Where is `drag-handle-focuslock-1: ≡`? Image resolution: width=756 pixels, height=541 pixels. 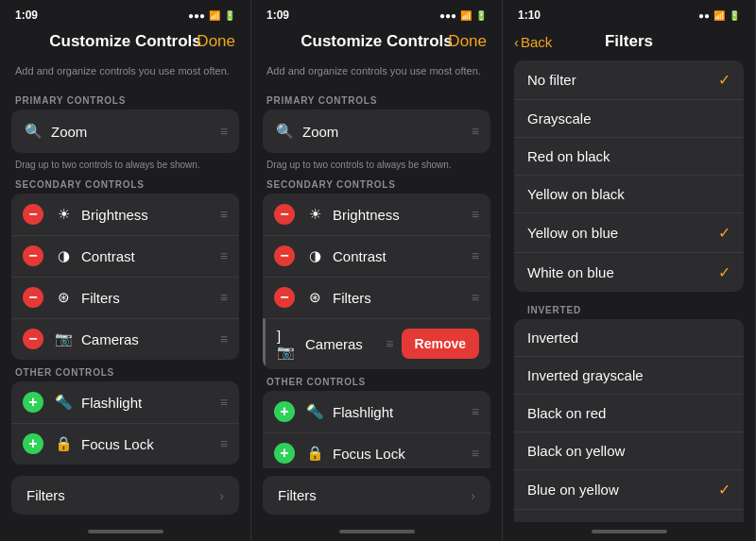
drag-handle-focuslock-1: ≡ is located at coordinates (224, 444).